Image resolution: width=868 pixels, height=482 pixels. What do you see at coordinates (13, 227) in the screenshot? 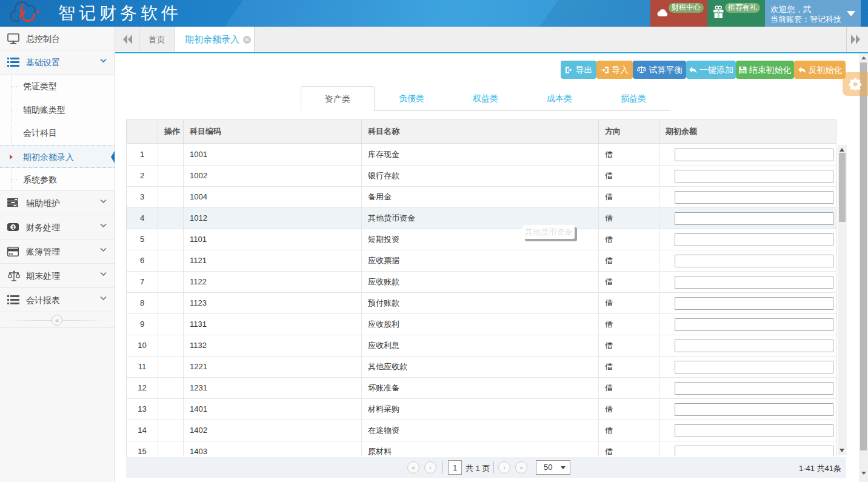
I see `svg-text: 1` at bounding box center [13, 227].